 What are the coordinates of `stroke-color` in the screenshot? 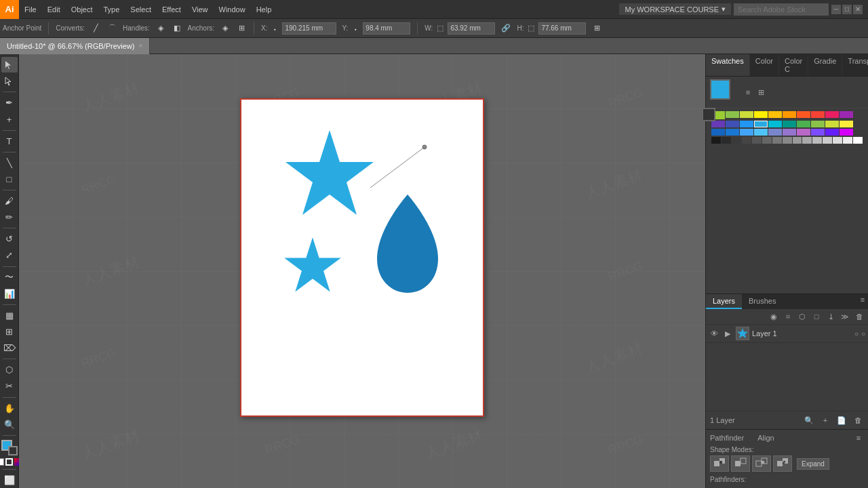 It's located at (13, 451).